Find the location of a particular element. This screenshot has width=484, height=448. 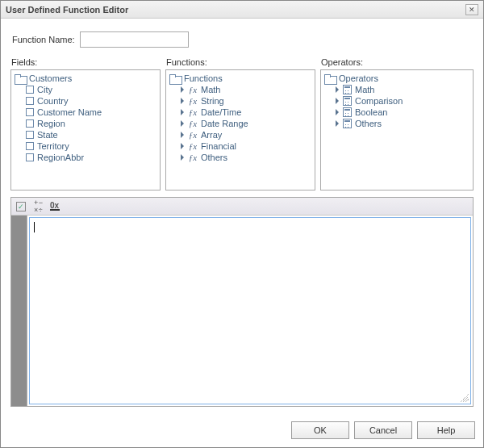

function-category-label: Others is located at coordinates (215, 157).